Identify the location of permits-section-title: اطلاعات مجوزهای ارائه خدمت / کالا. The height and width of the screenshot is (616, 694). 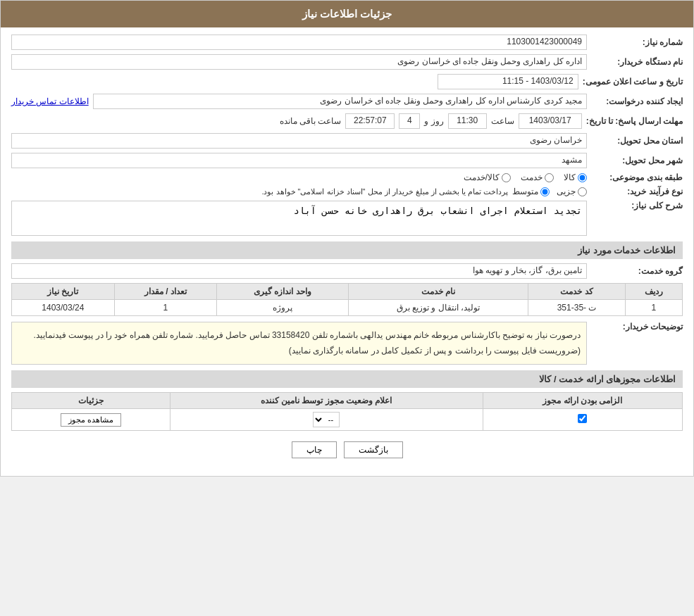
(347, 379).